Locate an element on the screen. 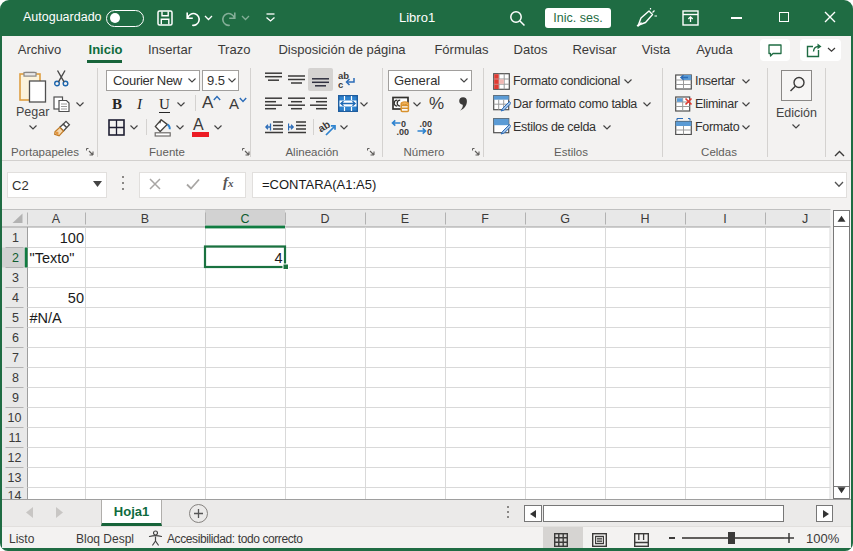  svg-text: 0 is located at coordinates (430, 131).